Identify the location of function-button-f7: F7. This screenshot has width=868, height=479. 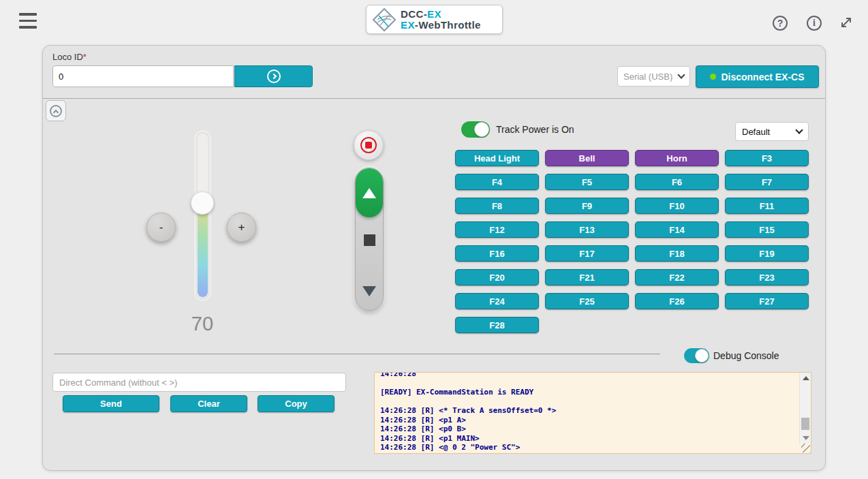
(767, 182).